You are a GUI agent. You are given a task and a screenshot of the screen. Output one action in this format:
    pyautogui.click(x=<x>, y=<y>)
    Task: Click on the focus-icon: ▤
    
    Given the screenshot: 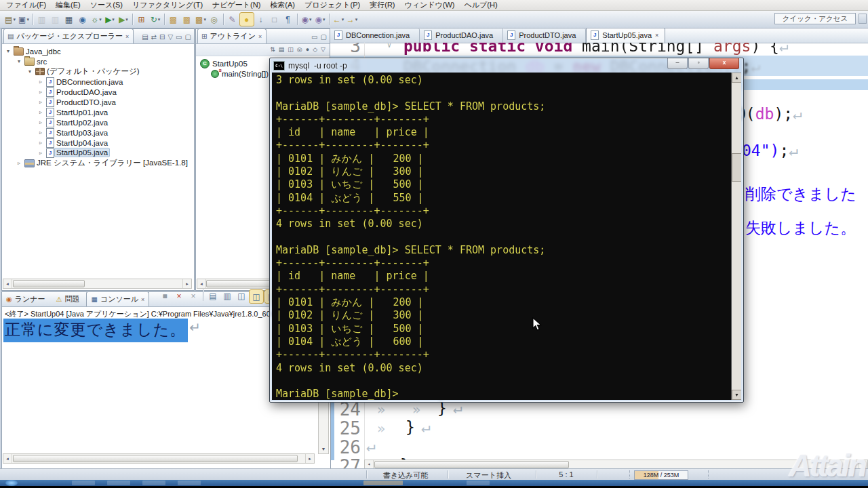 What is the action you would take?
    pyautogui.click(x=145, y=37)
    